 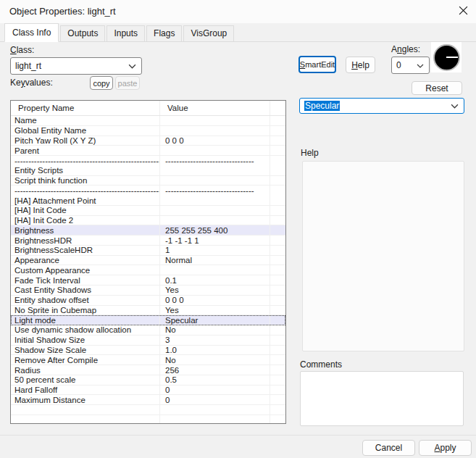 What do you see at coordinates (164, 33) in the screenshot?
I see `tab-flags: Flags` at bounding box center [164, 33].